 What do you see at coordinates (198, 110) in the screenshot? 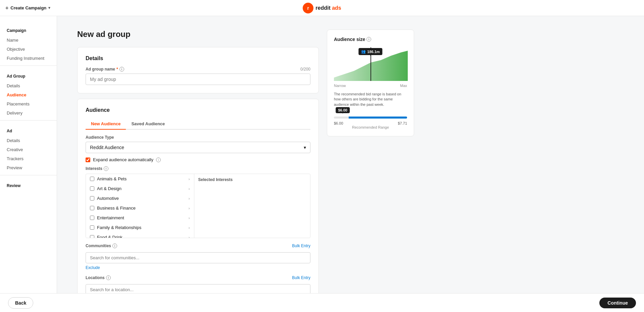
I see `audience-card-title: Audience` at bounding box center [198, 110].